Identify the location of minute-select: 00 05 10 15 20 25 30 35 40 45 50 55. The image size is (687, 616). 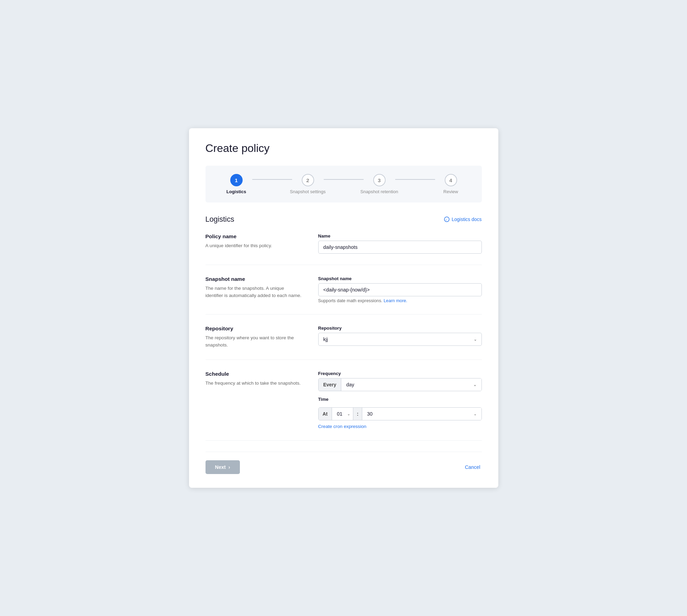
(422, 414).